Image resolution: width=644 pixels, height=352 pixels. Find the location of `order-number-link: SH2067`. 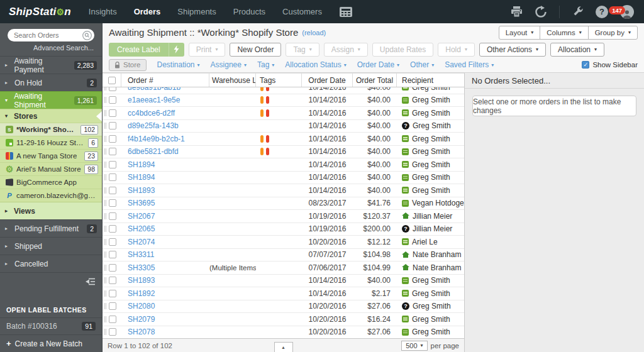

order-number-link: SH2067 is located at coordinates (141, 216).